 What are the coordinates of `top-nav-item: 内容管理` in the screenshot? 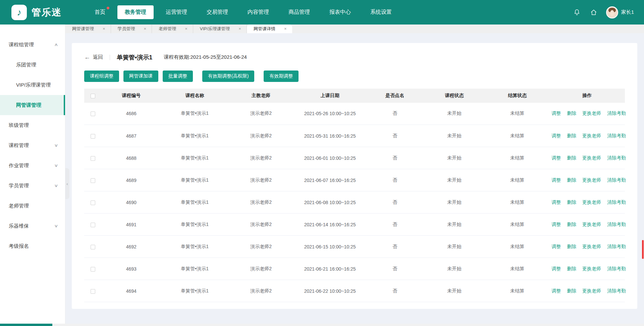 It's located at (258, 12).